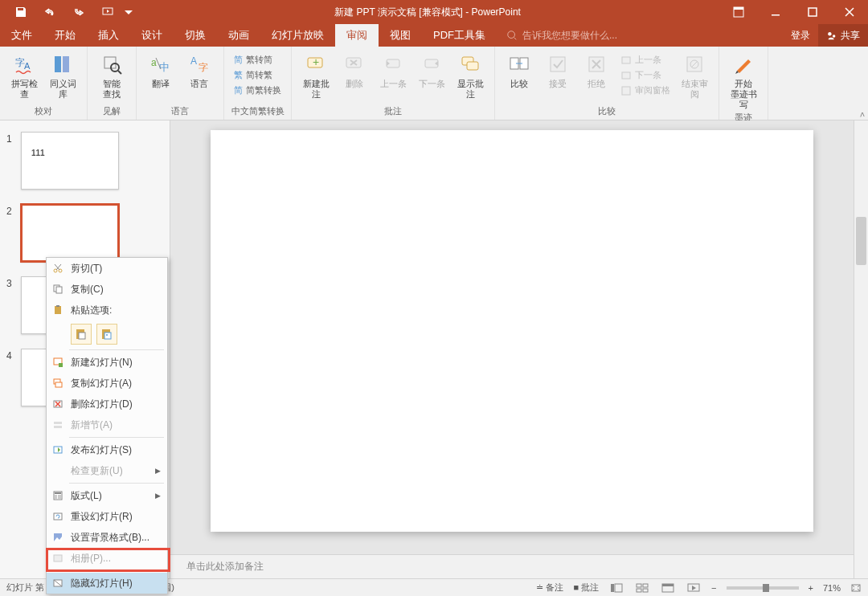 The height and width of the screenshot is (596, 868). What do you see at coordinates (58, 496) in the screenshot?
I see `layout-icon` at bounding box center [58, 496].